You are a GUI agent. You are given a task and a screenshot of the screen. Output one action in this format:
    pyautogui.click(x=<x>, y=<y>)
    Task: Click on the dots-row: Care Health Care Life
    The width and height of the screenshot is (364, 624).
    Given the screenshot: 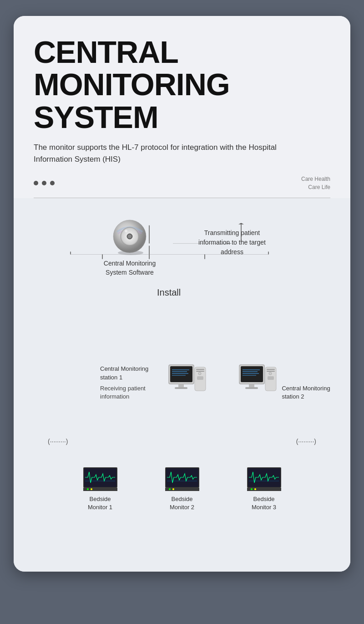 What is the action you would take?
    pyautogui.click(x=182, y=186)
    